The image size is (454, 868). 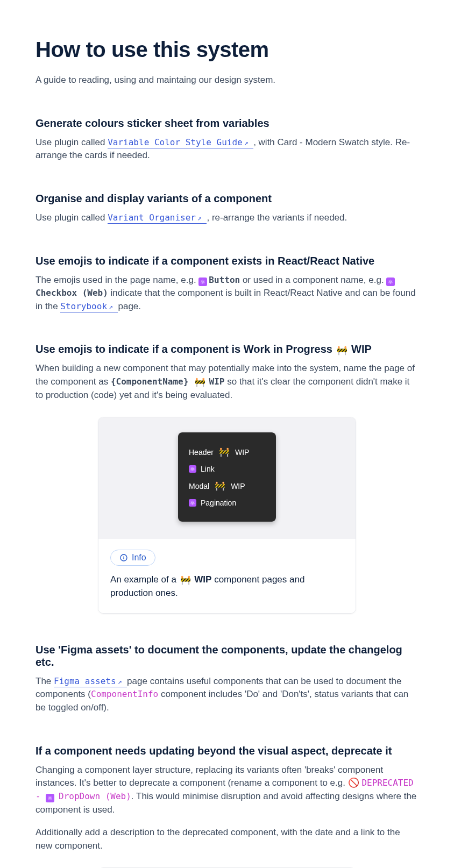 What do you see at coordinates (208, 469) in the screenshot?
I see `menu-label: Link` at bounding box center [208, 469].